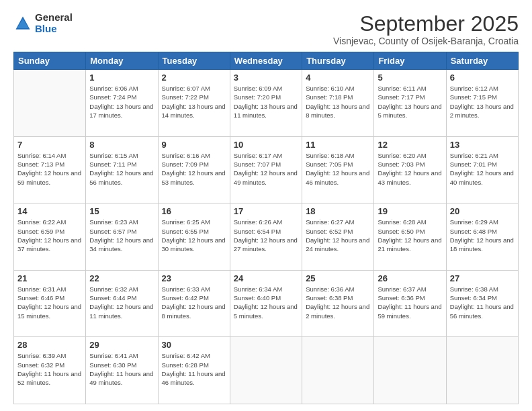 The width and height of the screenshot is (532, 411). What do you see at coordinates (338, 211) in the screenshot?
I see `day-number: 18` at bounding box center [338, 211].